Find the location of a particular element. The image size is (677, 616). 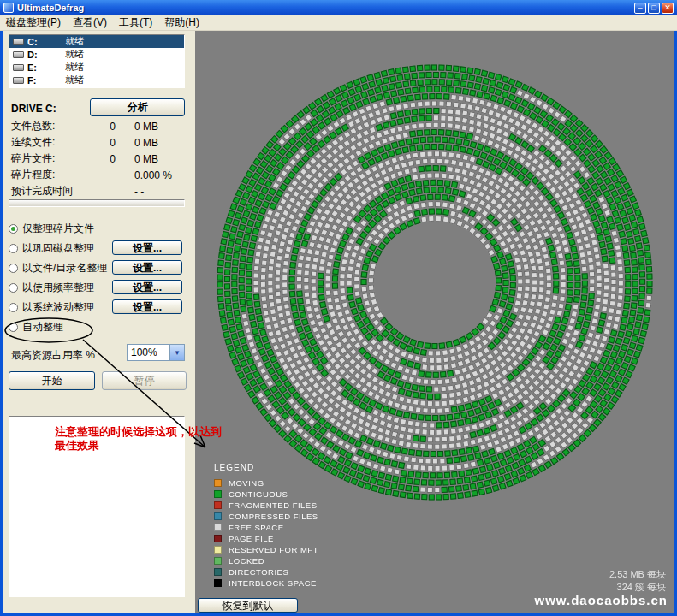

menu-item-view: 查看(V) is located at coordinates (90, 22).